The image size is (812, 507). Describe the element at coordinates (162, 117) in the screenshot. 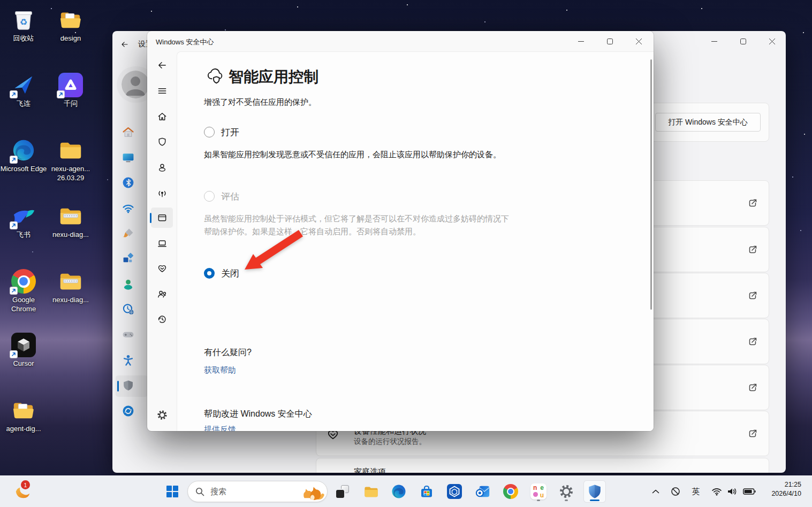

I see `nav-home-icon` at that location.